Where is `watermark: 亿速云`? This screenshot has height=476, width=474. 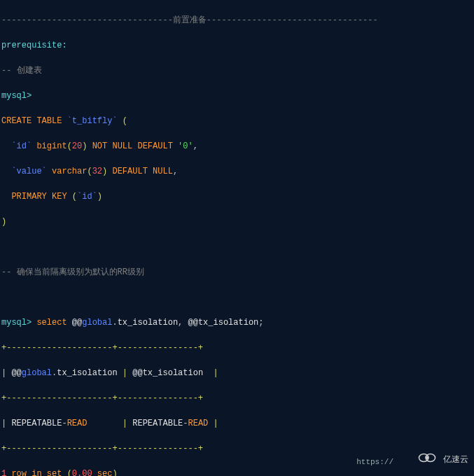 watermark: 亿速云 is located at coordinates (442, 460).